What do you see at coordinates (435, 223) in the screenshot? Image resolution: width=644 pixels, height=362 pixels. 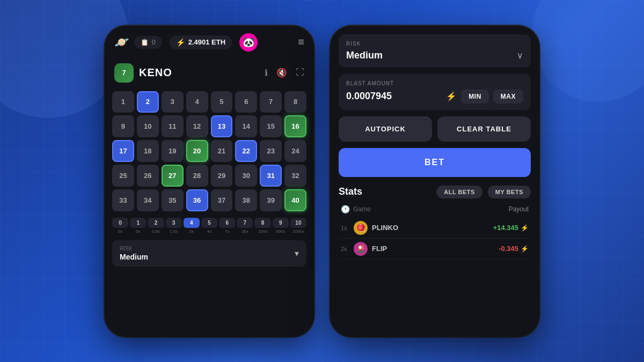 I see `stats-section: Stats ALL BETS MY BETS 🕐 Game Payout 1s🪀…` at bounding box center [435, 223].